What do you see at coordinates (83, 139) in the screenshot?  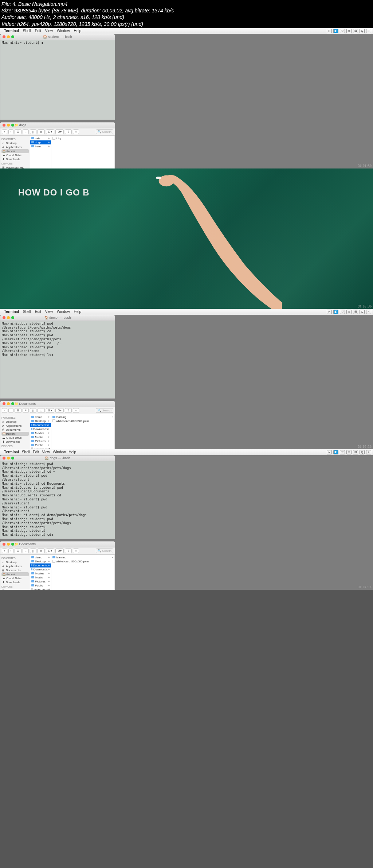 I see `file-row: inky` at bounding box center [83, 139].